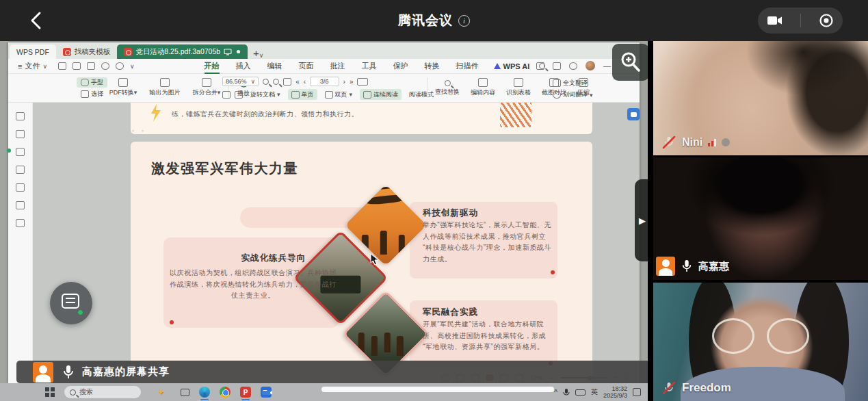  I want to click on open-icon, so click(62, 66).